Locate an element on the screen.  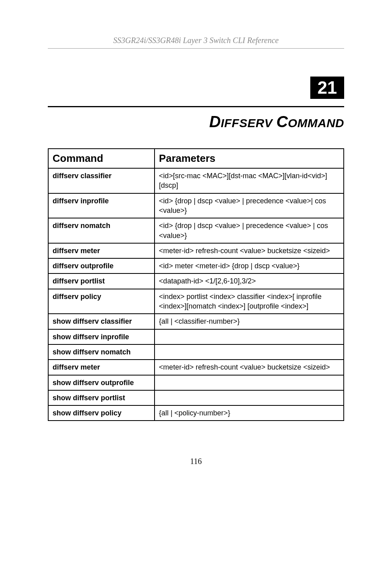
table-row: diffserv nomatch <id> {drop | dscp <valu… is located at coordinates (196, 230).